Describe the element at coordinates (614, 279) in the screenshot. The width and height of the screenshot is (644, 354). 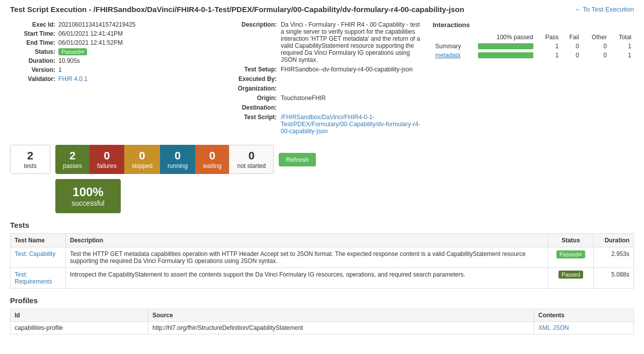
I see `test-duration: 5.088s` at that location.